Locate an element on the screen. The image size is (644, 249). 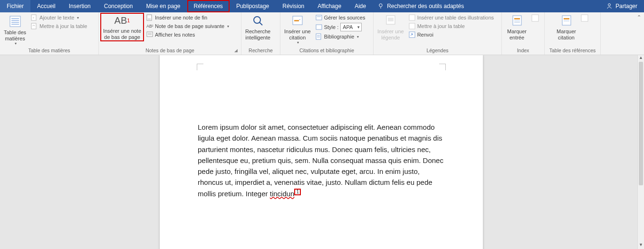
insert-caption-button: Insérer une légende is located at coordinates (391, 28).